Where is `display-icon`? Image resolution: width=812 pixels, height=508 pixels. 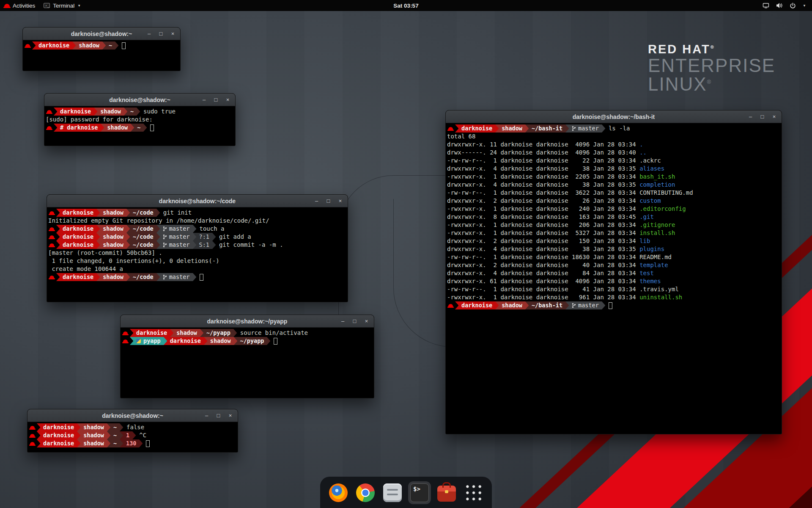 display-icon is located at coordinates (766, 6).